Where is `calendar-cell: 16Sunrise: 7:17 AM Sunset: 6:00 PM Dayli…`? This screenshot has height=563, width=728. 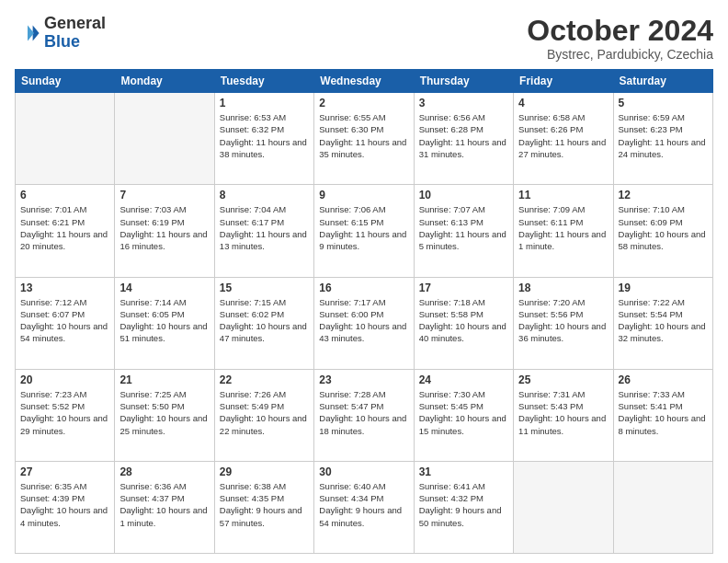
calendar-cell: 16Sunrise: 7:17 AM Sunset: 6:00 PM Dayli… is located at coordinates (364, 323).